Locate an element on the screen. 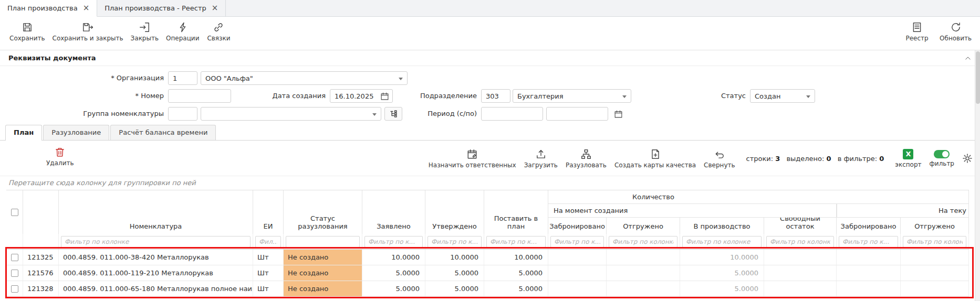 Image resolution: width=980 pixels, height=301 pixels. operations-button: Операции is located at coordinates (183, 31).